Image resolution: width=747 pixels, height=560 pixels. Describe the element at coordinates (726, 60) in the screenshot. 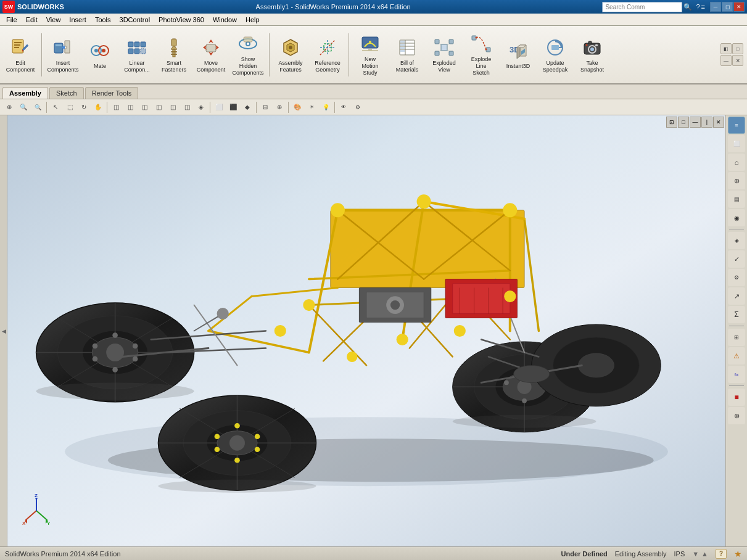

I see `toolbar-right-btn3: —` at that location.